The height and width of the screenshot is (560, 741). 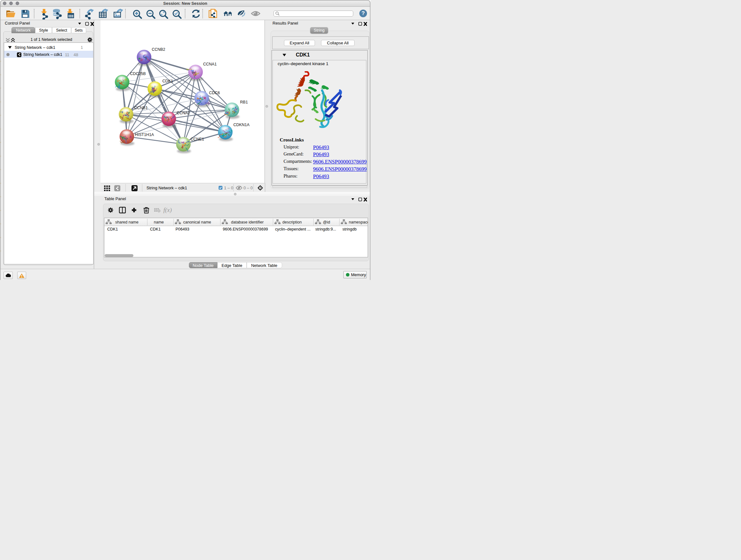 I want to click on svg-text: @id, so click(x=326, y=222).